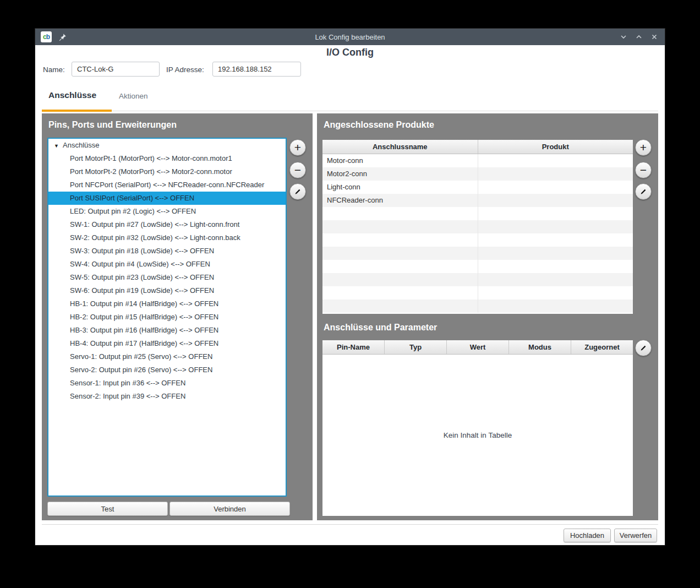 Image resolution: width=700 pixels, height=588 pixels. I want to click on tree-item: LED: Output pin #2 (Logic) <--> OFFEN, so click(167, 211).